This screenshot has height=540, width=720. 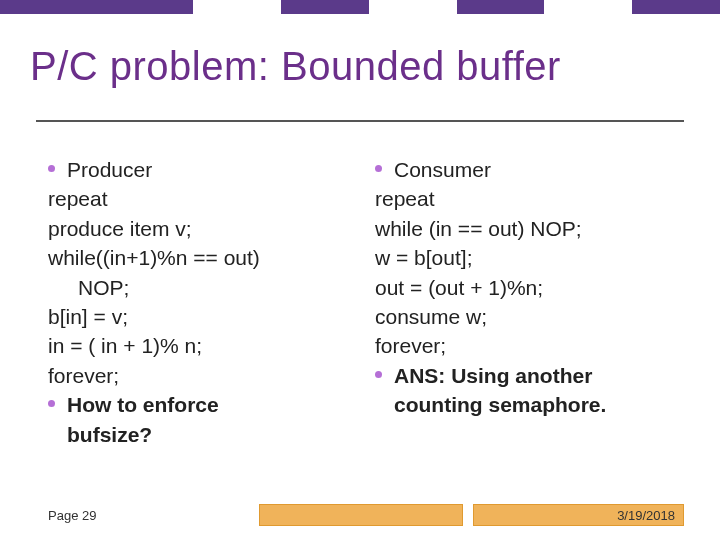 I want to click on code-line: NOP;, so click(x=202, y=288).